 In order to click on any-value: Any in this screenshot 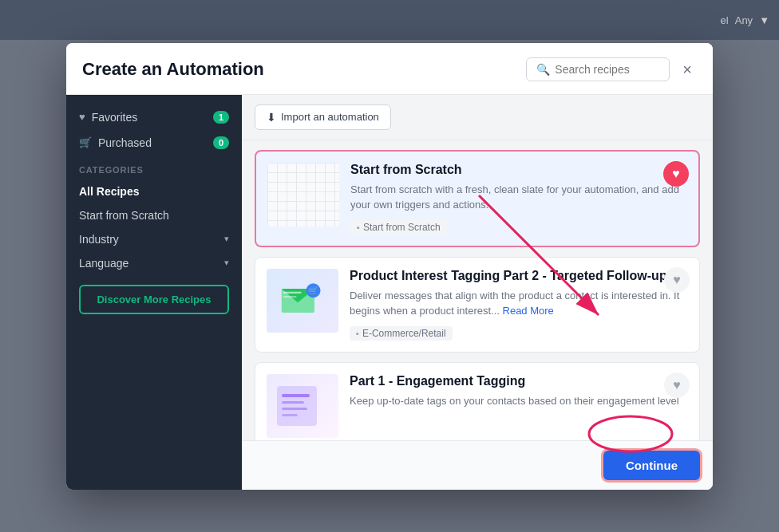, I will do `click(744, 21)`.